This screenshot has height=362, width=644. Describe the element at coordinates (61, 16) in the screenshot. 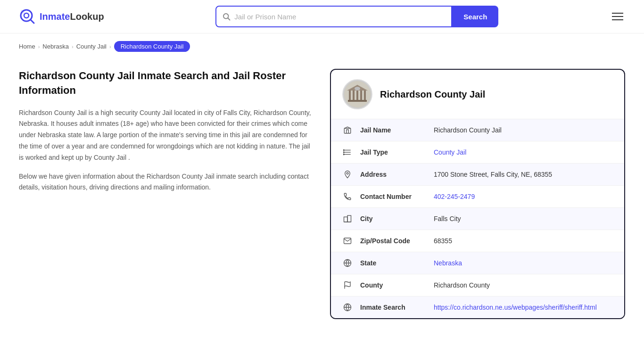

I see `logo: InmateInmateLookup` at that location.